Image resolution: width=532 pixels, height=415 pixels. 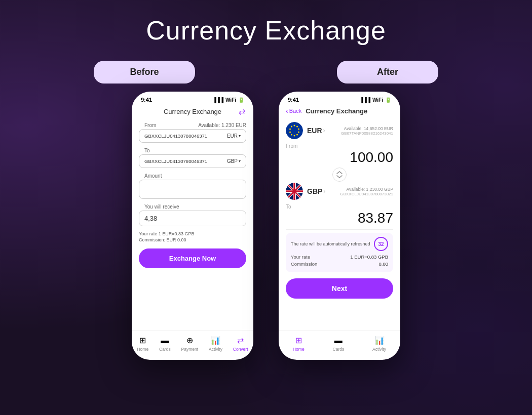 What do you see at coordinates (193, 158) in the screenshot?
I see `to-group: To GBXXCLJU04130780046371 GBP` at bounding box center [193, 158].